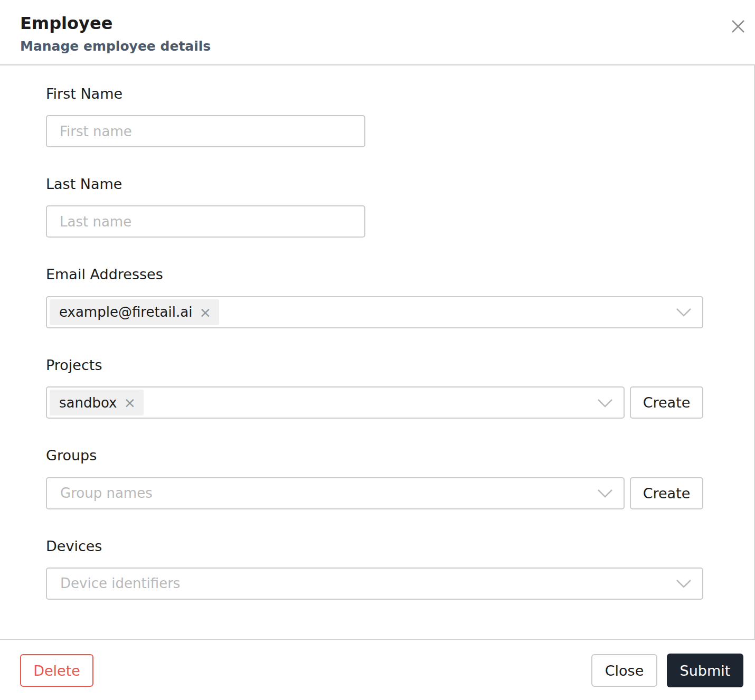 The width and height of the screenshot is (755, 700). Describe the element at coordinates (375, 207) in the screenshot. I see `field-last-name: Last Name` at that location.